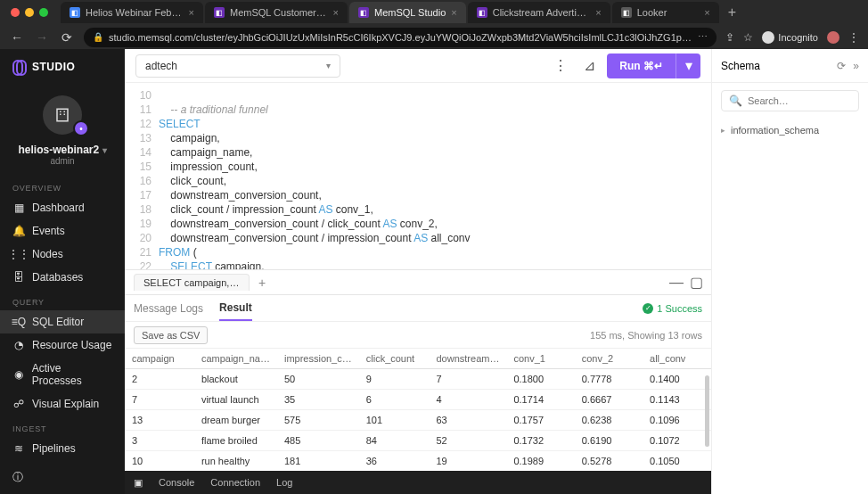 This screenshot has width=868, height=494. Describe the element at coordinates (160, 358) in the screenshot. I see `column-header: campaign` at that location.